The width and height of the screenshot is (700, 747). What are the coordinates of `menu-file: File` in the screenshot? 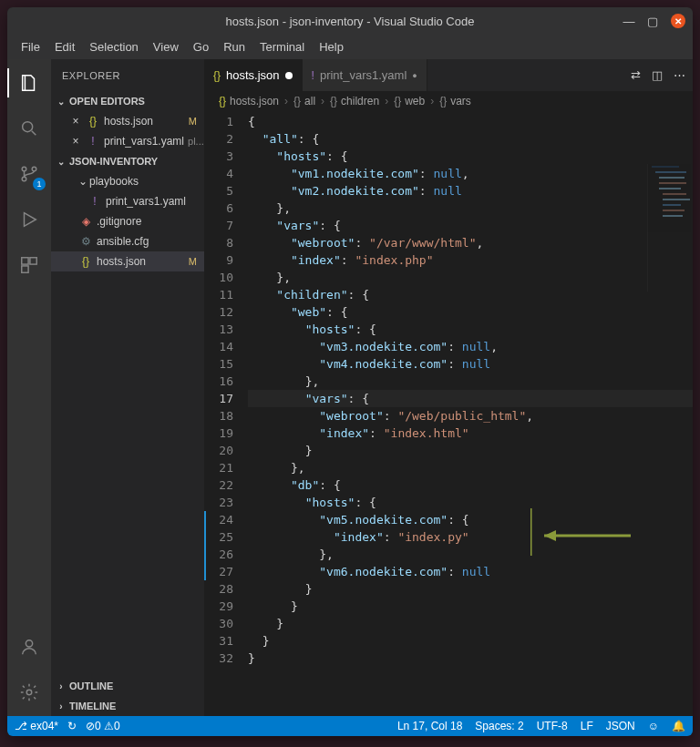 It's located at (31, 47).